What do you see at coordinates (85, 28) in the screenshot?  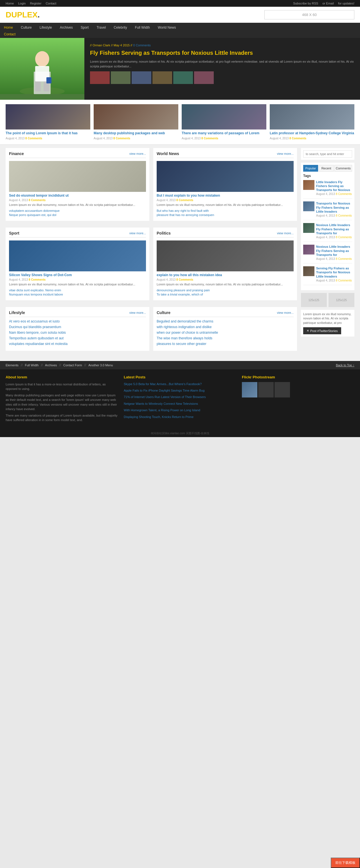 I see `nav-item-sport: Sport` at bounding box center [85, 28].